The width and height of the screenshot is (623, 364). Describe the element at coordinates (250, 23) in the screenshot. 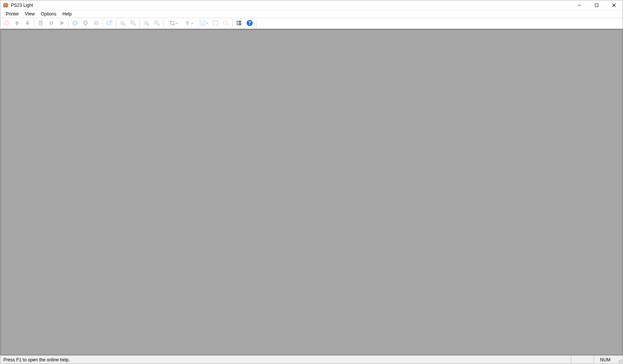

I see `help-button: ?` at that location.